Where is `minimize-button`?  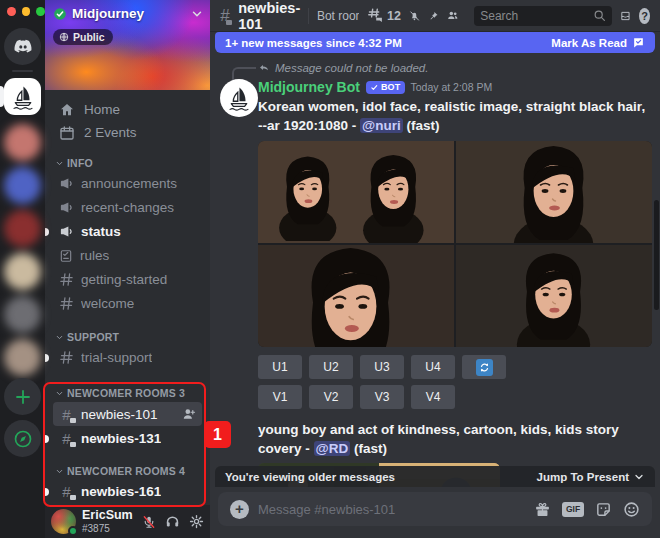 minimize-button is located at coordinates (26, 12).